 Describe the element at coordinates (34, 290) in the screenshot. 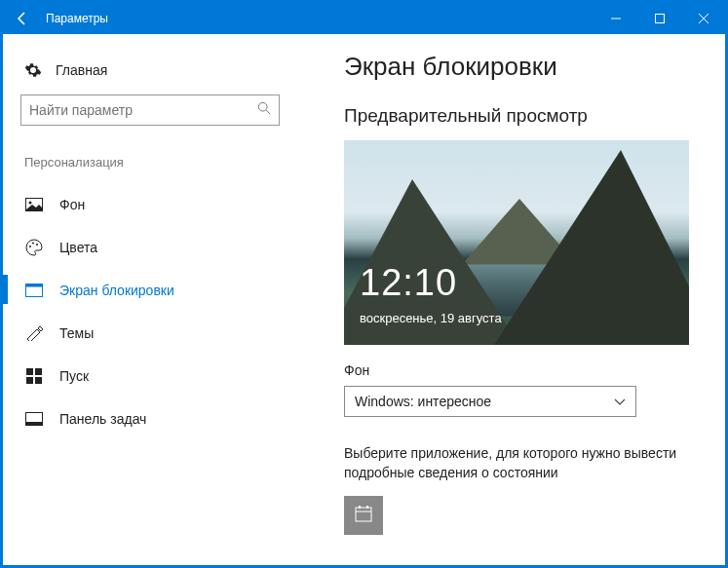

I see `lockscreen-icon` at that location.